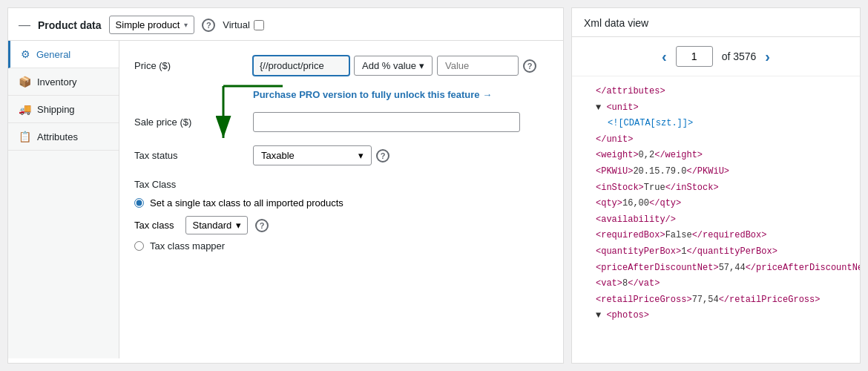  I want to click on tax-class-radio1, so click(139, 203).